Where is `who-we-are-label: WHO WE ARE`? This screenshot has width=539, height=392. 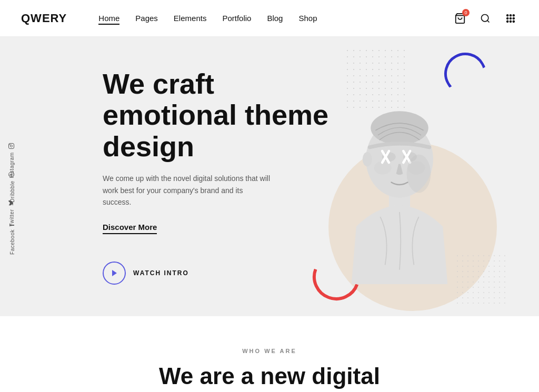 who-we-are-label: WHO WE ARE is located at coordinates (270, 351).